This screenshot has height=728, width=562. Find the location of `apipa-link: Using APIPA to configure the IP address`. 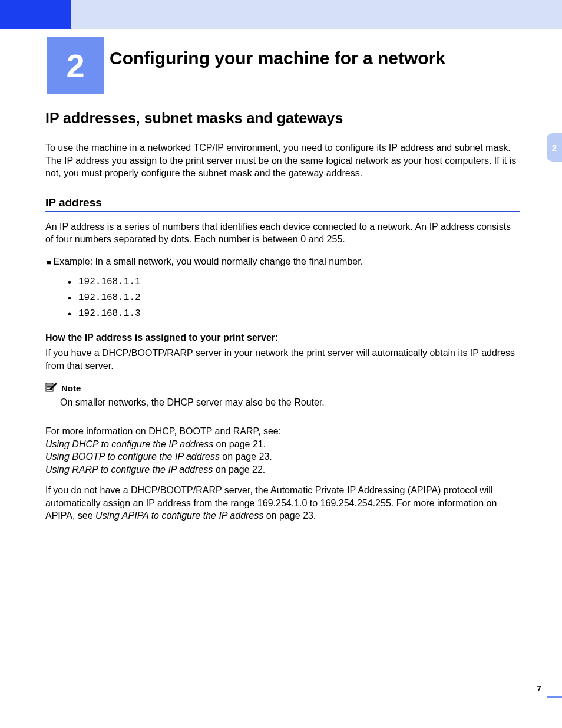

apipa-link: Using APIPA to configure the IP address is located at coordinates (179, 515).